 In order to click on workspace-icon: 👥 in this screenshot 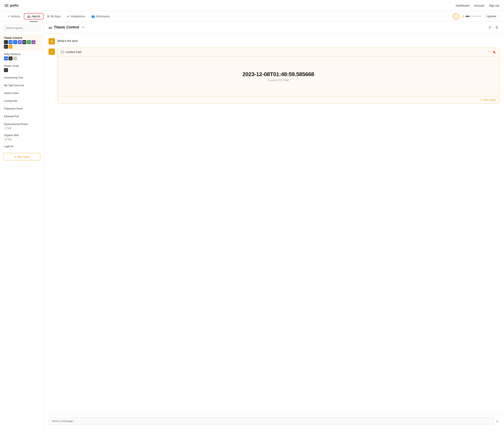, I will do `click(93, 16)`.